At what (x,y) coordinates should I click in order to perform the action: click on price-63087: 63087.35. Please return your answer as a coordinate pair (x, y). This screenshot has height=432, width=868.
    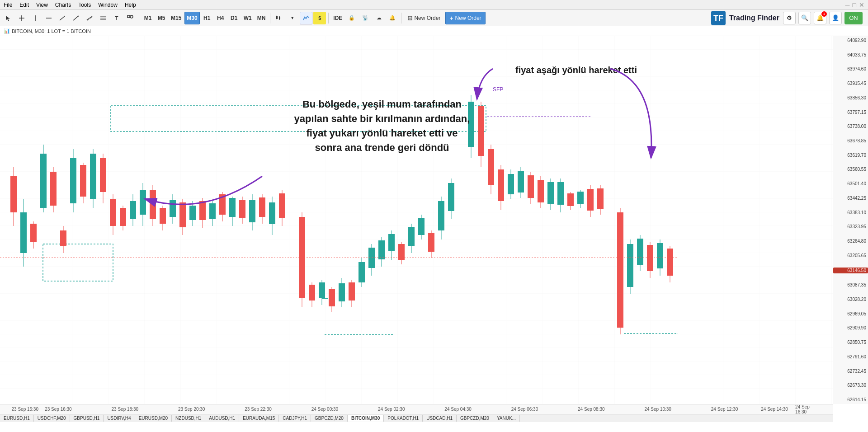
    Looking at the image, I should click on (851, 285).